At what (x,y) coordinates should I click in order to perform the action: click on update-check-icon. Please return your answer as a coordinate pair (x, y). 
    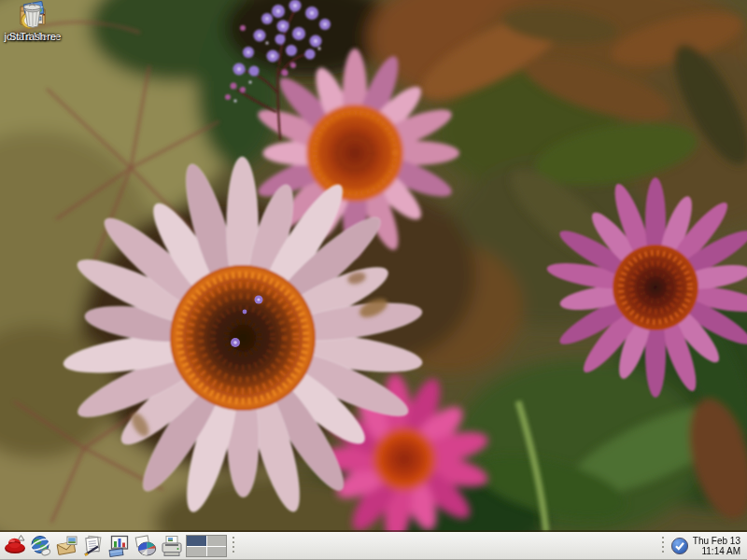
    Looking at the image, I should click on (680, 546).